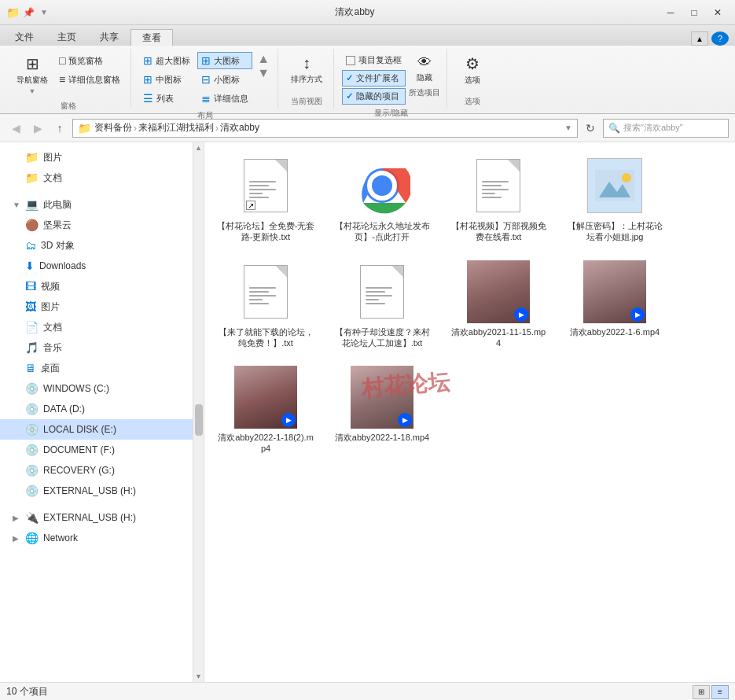 This screenshot has width=735, height=700. I want to click on help-button: ?, so click(720, 39).